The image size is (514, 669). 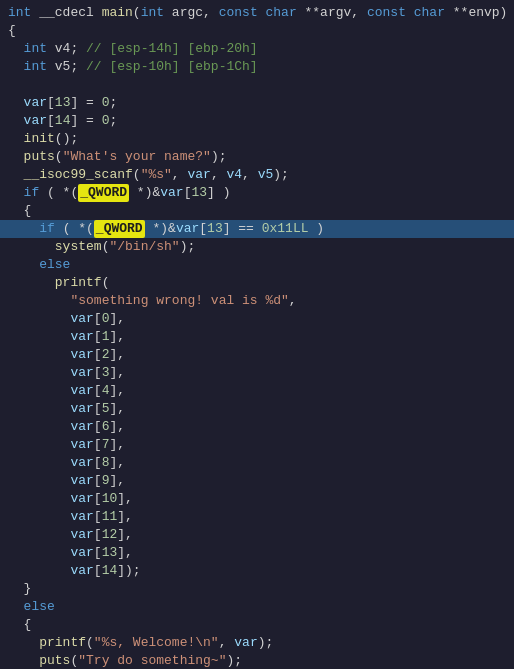 What do you see at coordinates (257, 121) in the screenshot?
I see `code-line: var [ 14 ] = 0 ;` at bounding box center [257, 121].